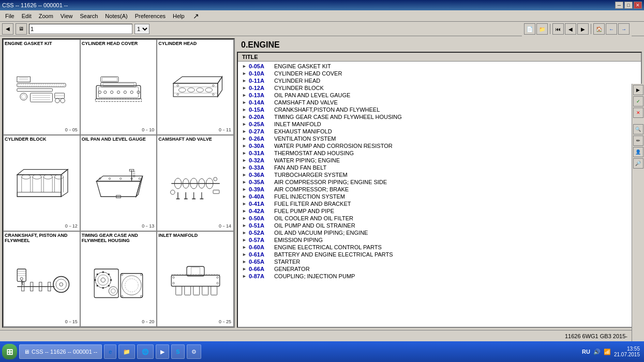 Image resolution: width=644 pixels, height=362 pixels. I want to click on home-button: 🏠, so click(599, 29).